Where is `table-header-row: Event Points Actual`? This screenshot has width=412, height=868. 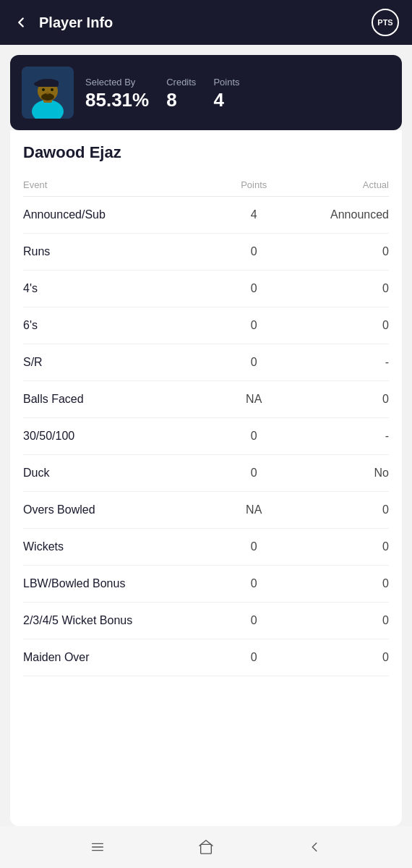 table-header-row: Event Points Actual is located at coordinates (206, 185).